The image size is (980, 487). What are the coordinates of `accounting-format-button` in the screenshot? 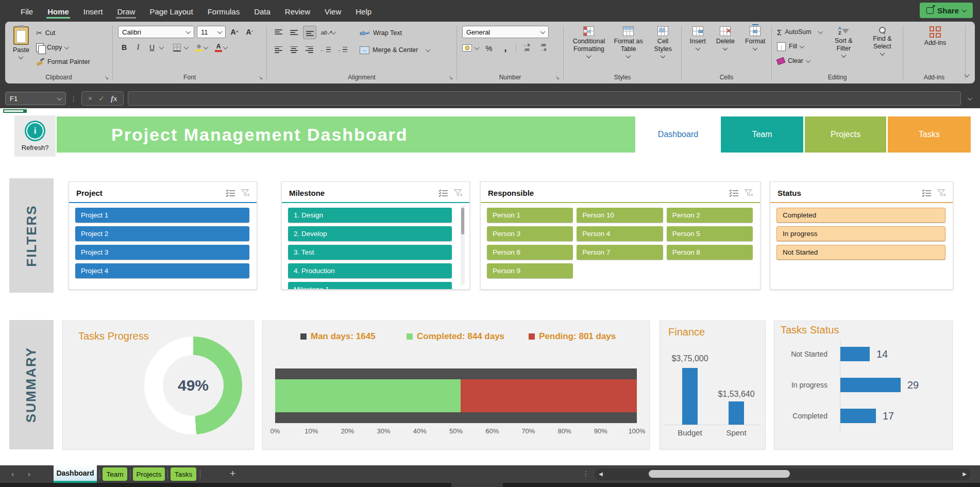 It's located at (470, 48).